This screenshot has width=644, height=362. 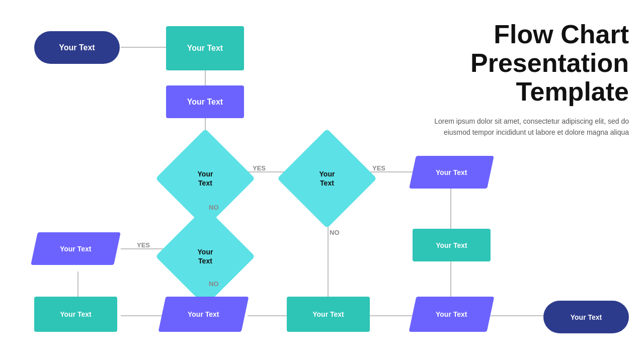 What do you see at coordinates (452, 314) in the screenshot?
I see `node-n9: Your Text` at bounding box center [452, 314].